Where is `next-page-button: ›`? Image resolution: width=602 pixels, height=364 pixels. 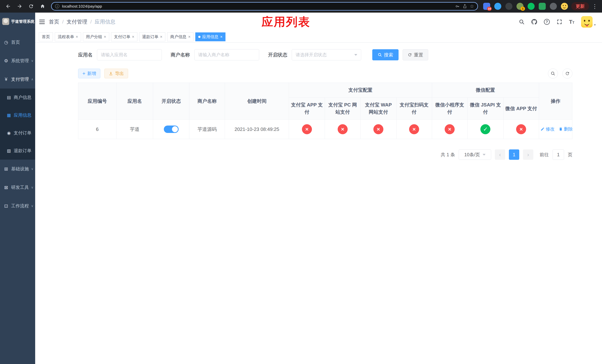 next-page-button: › is located at coordinates (528, 155).